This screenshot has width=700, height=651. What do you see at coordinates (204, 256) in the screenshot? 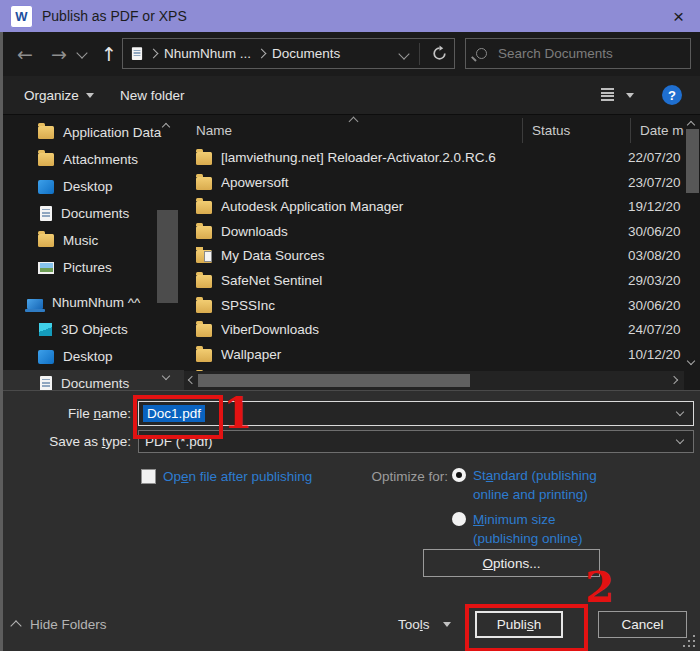
I see `datasource-icon` at bounding box center [204, 256].